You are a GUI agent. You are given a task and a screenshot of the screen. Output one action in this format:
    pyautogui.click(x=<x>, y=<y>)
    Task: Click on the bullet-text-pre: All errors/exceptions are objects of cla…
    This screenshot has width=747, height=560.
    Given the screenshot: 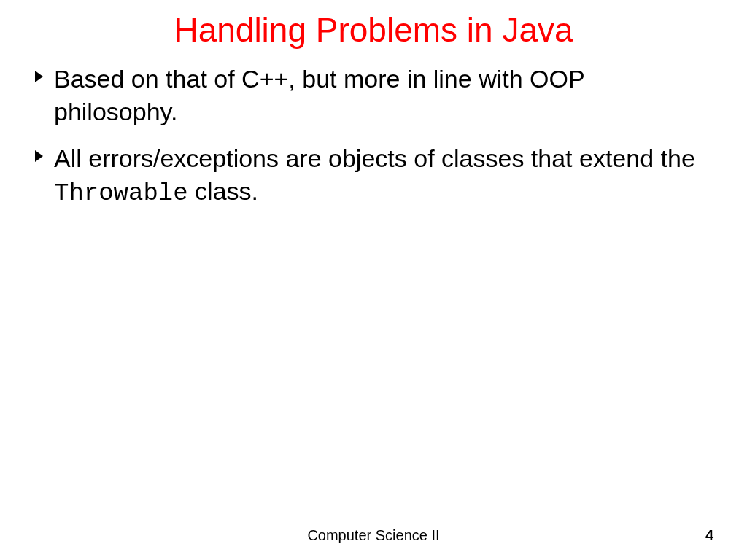 What is the action you would take?
    pyautogui.click(x=375, y=158)
    